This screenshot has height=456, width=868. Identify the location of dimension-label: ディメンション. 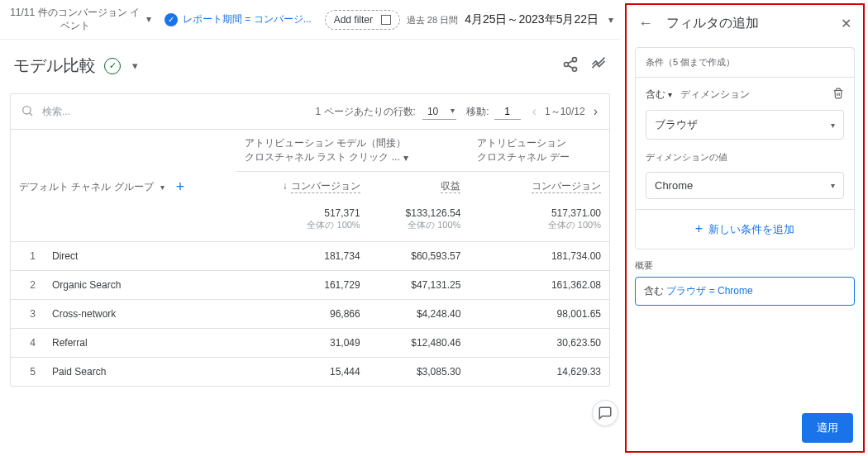
(752, 94).